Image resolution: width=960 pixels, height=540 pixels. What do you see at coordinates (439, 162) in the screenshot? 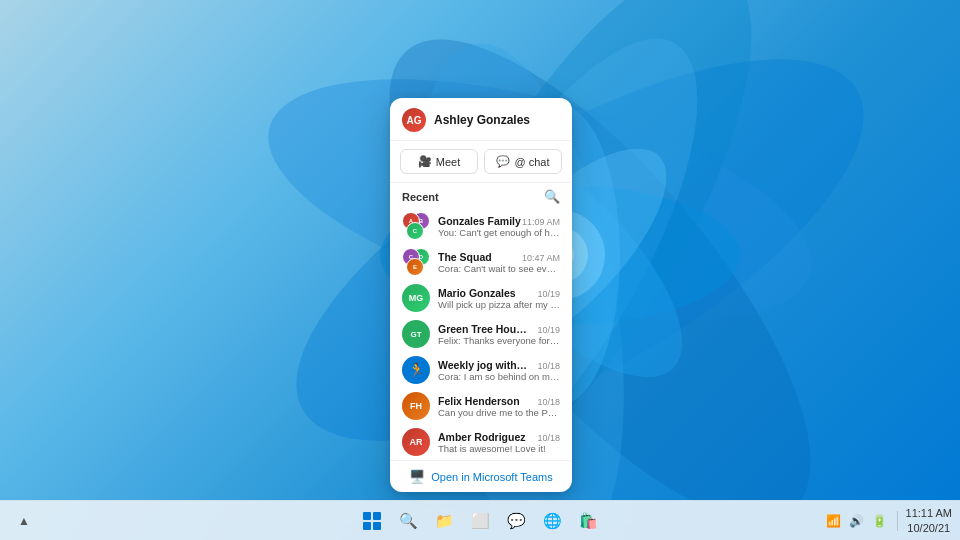
I see `meet-button: 🎥 Meet` at bounding box center [439, 162].